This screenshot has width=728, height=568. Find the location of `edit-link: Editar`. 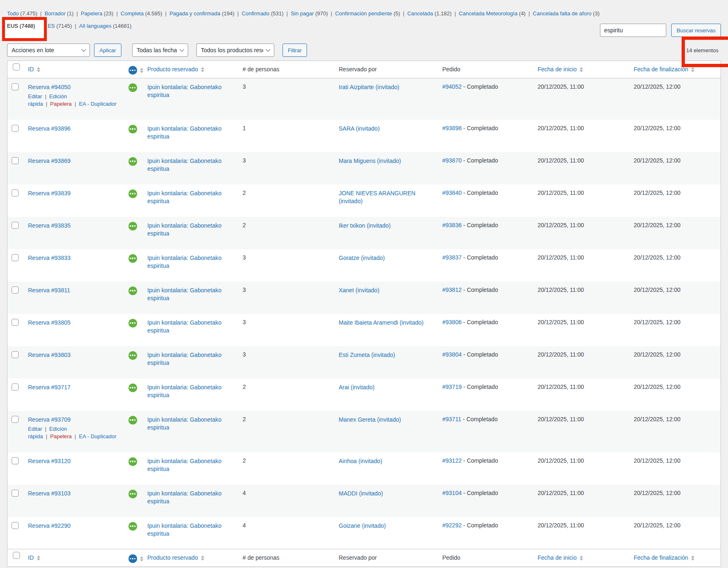

edit-link: Editar is located at coordinates (35, 96).